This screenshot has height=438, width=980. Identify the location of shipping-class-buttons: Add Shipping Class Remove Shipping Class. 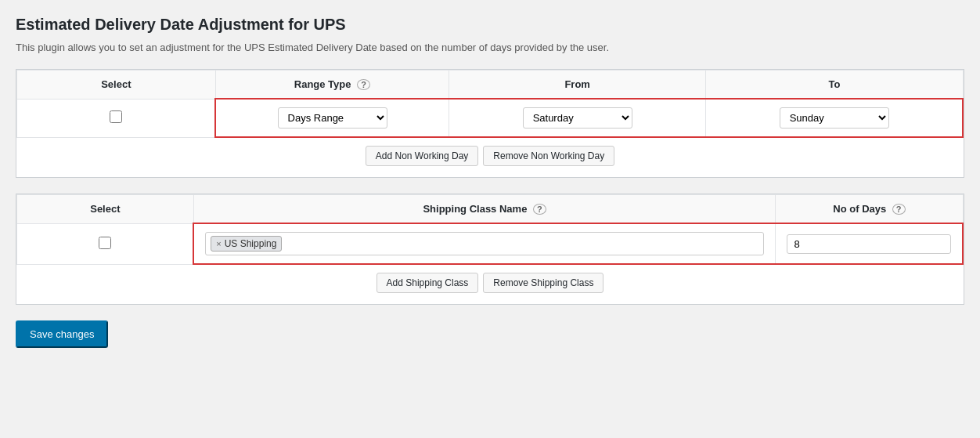
(490, 284).